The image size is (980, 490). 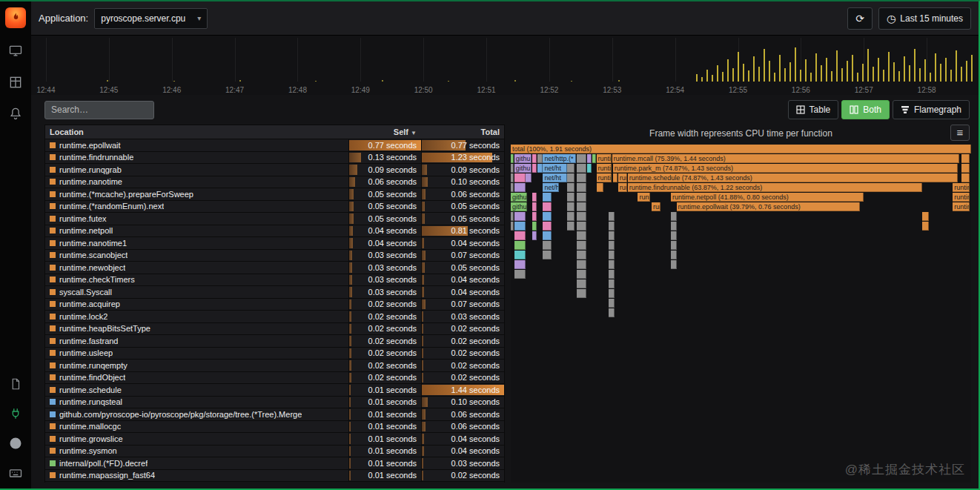 I want to click on refresh-button: ⟳, so click(x=860, y=19).